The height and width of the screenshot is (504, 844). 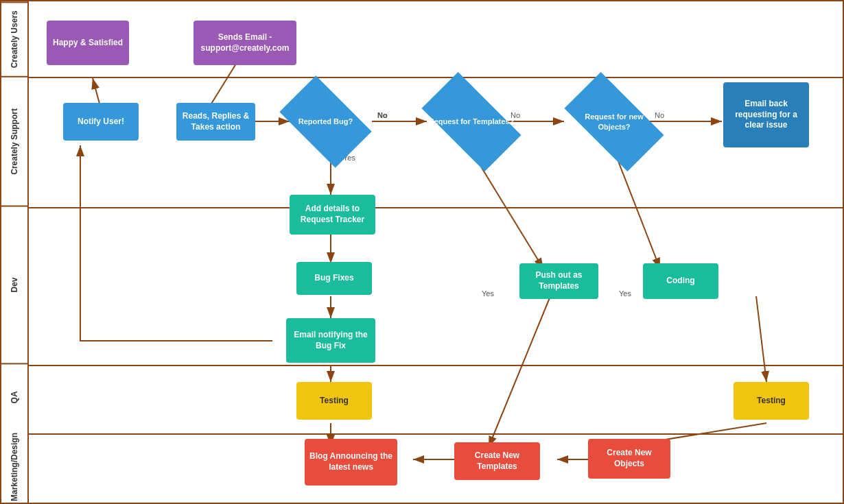 What do you see at coordinates (215, 122) in the screenshot?
I see `reads-replies-label: Reads, Replies & Takes action` at bounding box center [215, 122].